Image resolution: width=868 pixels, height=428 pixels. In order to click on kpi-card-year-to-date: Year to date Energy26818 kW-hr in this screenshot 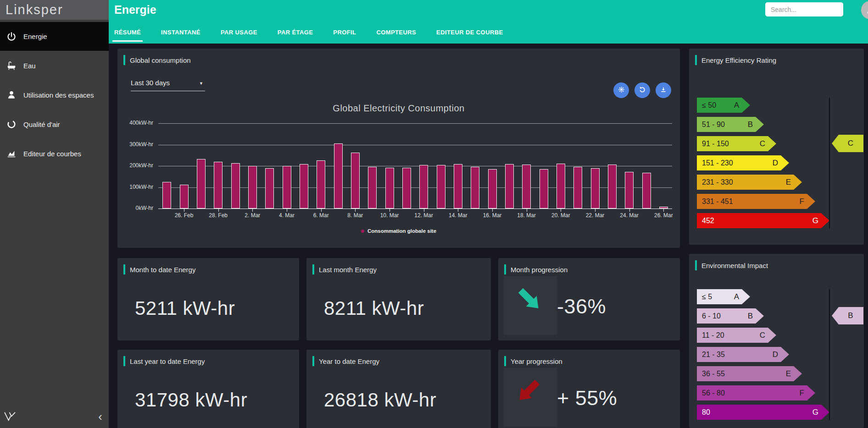, I will do `click(399, 389)`.